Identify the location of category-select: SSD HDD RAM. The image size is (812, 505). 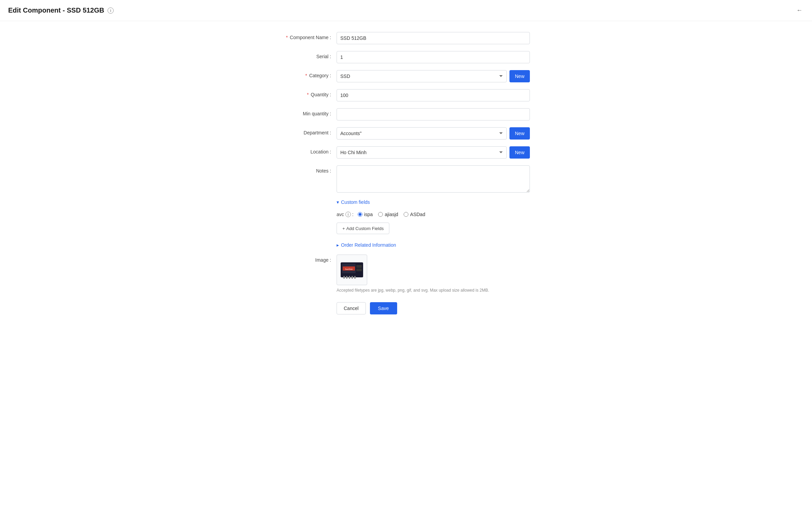
(422, 76).